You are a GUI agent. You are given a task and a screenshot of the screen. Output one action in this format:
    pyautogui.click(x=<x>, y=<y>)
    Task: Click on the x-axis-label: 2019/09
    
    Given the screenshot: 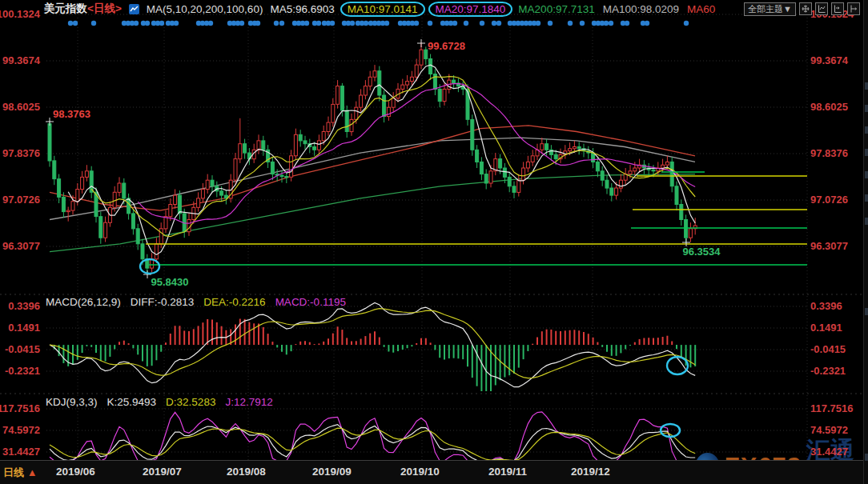 What is the action you would take?
    pyautogui.click(x=332, y=472)
    